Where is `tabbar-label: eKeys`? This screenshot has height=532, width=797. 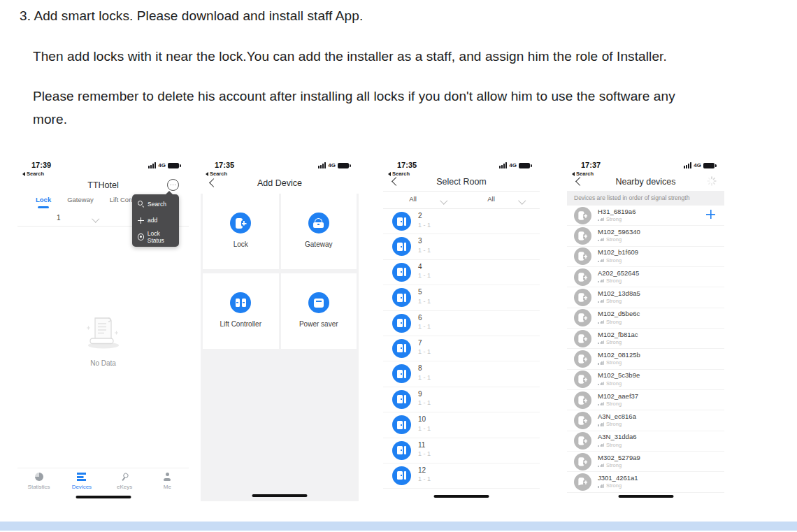
tabbar-label: eKeys is located at coordinates (124, 487).